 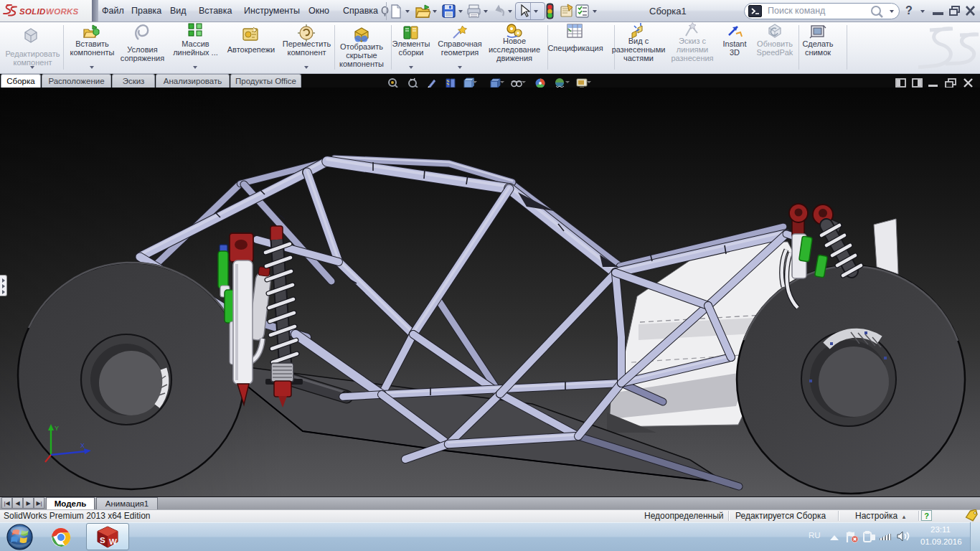 I want to click on svg-text: S, so click(x=103, y=540).